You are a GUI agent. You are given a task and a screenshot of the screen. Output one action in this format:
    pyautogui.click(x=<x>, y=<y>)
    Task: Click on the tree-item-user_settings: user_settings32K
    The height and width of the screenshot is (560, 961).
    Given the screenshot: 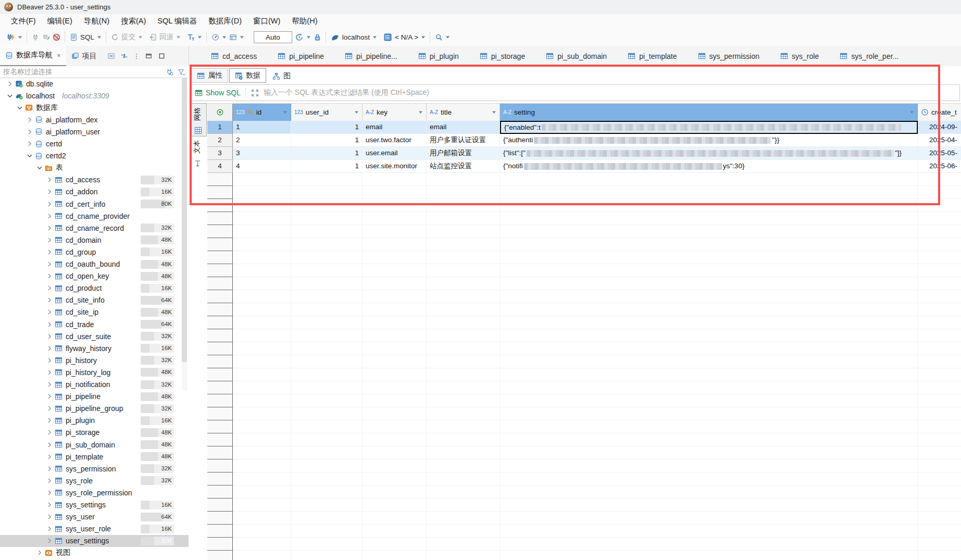 What is the action you would take?
    pyautogui.click(x=94, y=541)
    